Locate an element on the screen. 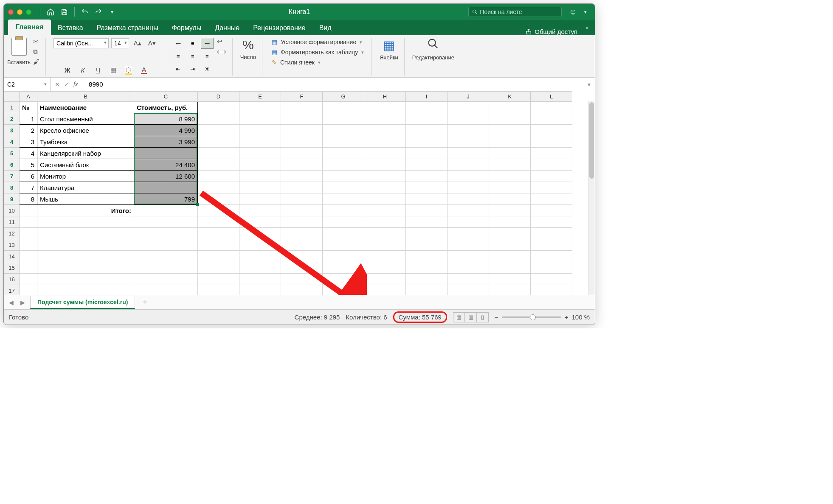 This screenshot has height=504, width=833. cell: Мышь is located at coordinates (86, 199).